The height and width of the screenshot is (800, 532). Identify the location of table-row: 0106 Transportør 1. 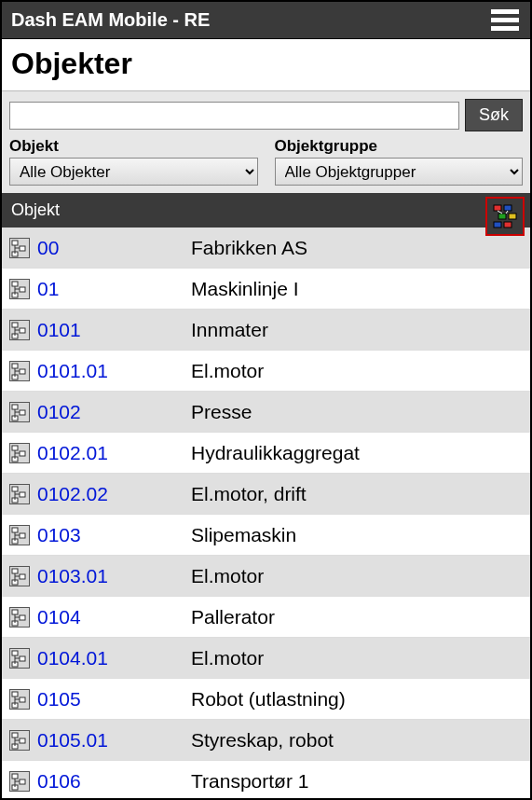
(266, 780).